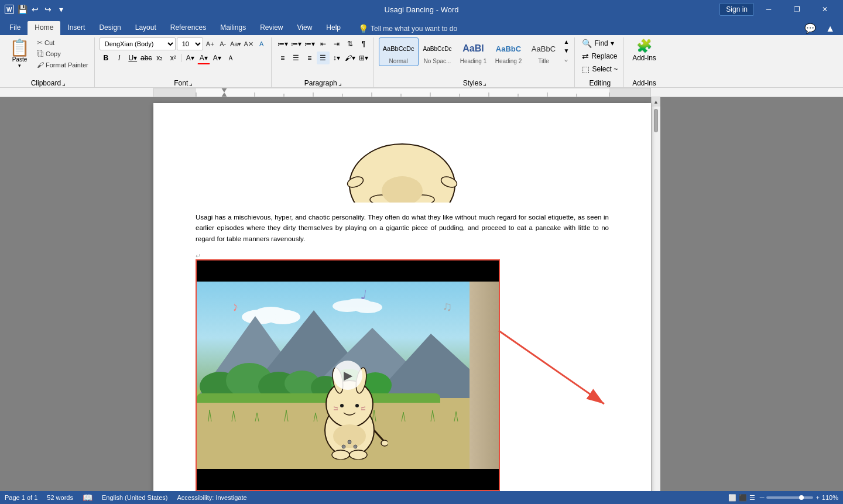 The image size is (843, 504). I want to click on subscript-button: x₂, so click(160, 58).